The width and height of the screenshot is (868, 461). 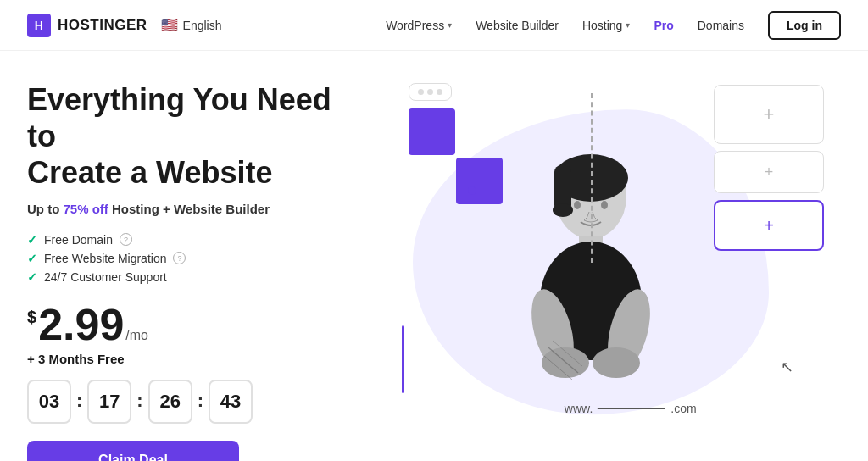 What do you see at coordinates (184, 258) in the screenshot?
I see `features-list: ✓ Free Domain ? ✓ Free Website Migration…` at bounding box center [184, 258].